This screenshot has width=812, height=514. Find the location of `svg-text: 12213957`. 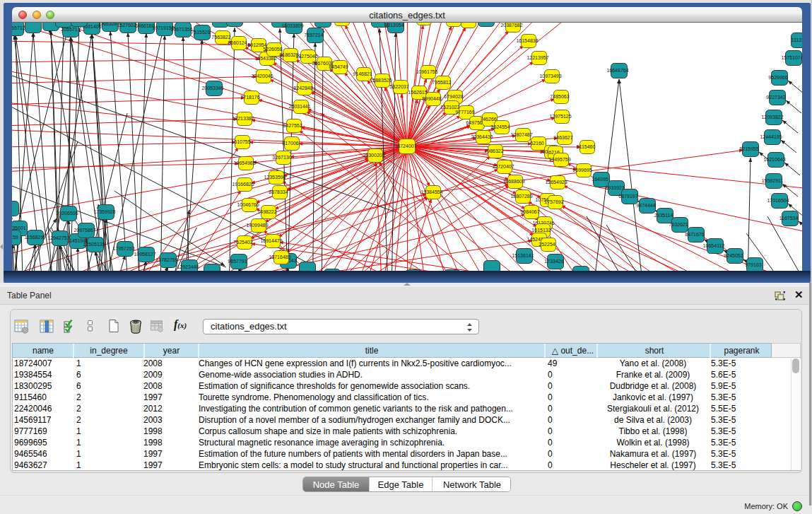

svg-text: 12213957 is located at coordinates (537, 58).